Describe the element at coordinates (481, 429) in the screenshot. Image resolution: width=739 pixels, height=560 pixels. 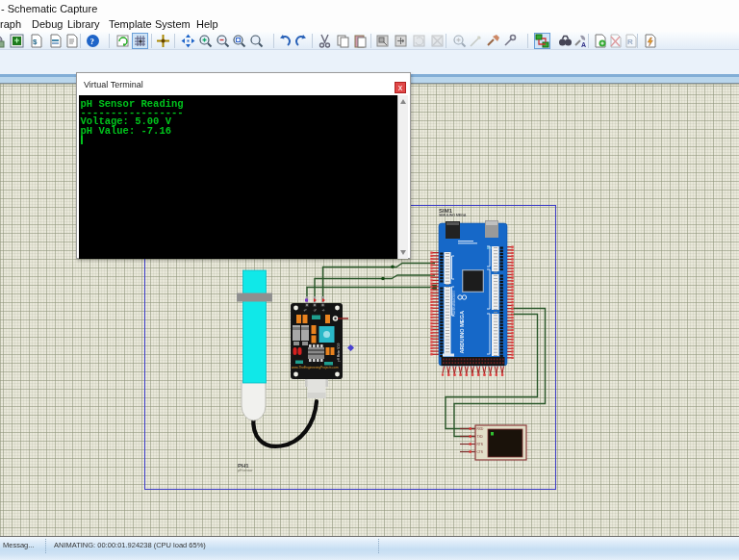
I see `svg-text: RXD` at that location.